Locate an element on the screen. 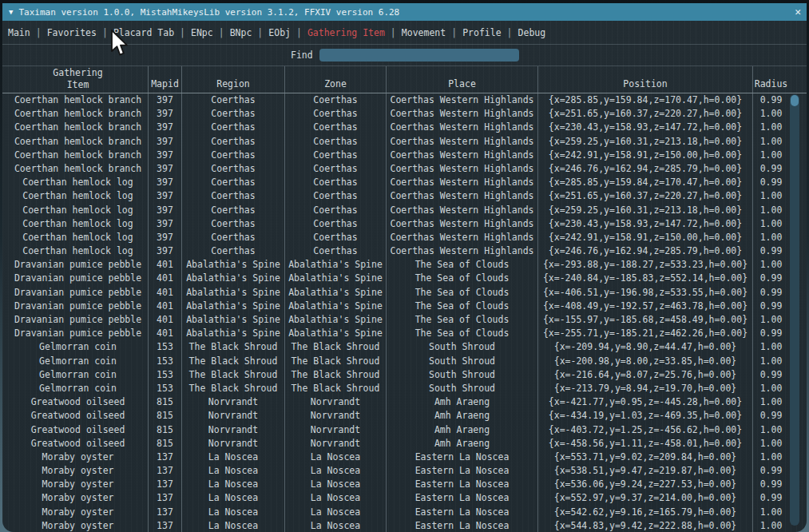  cell-position: {x=-240.84,y=-185.83,z=552.14,h=0.00} is located at coordinates (645, 278).